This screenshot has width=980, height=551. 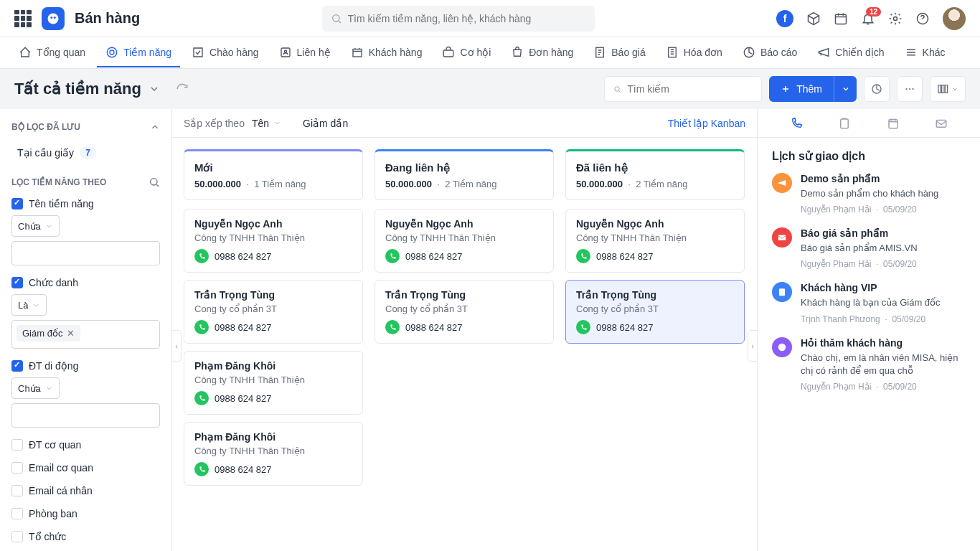 What do you see at coordinates (108, 19) in the screenshot?
I see `app-title: Bán hàng` at bounding box center [108, 19].